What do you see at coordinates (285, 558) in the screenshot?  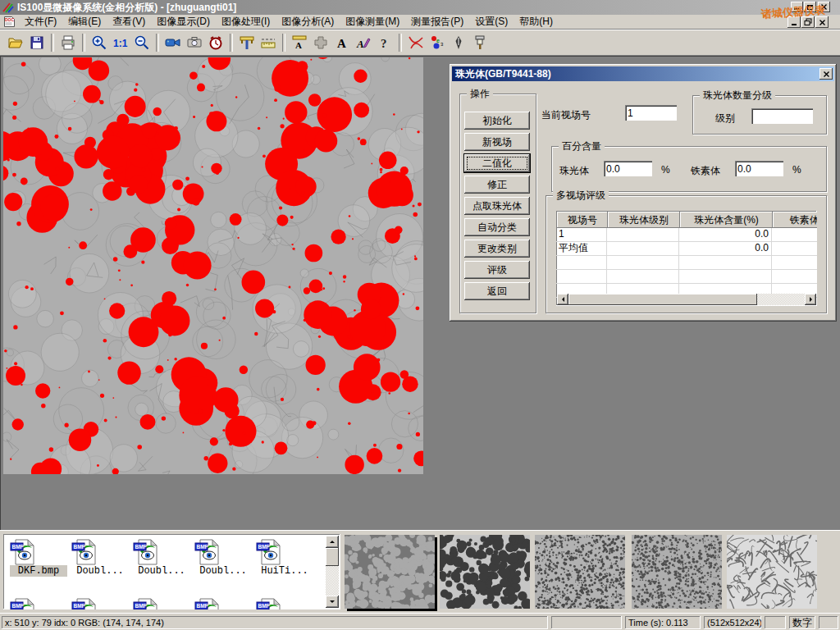 I see `file-item: HuiTi...` at bounding box center [285, 558].